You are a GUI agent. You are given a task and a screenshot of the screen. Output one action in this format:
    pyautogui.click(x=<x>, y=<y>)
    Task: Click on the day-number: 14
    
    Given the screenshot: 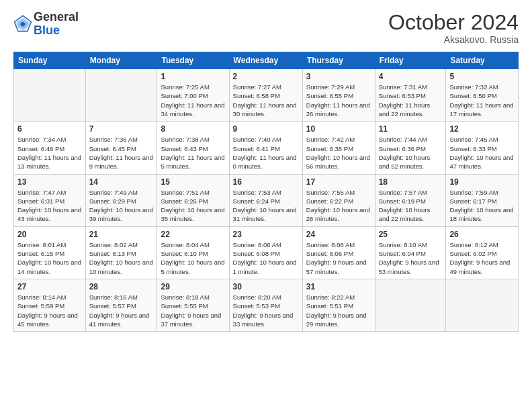 What is the action you would take?
    pyautogui.click(x=122, y=182)
    